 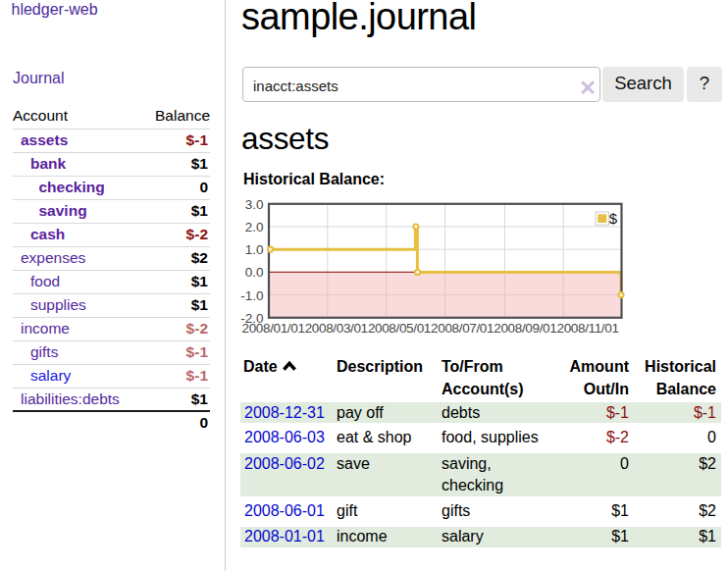 What do you see at coordinates (525, 328) in the screenshot?
I see `svg-text: 2008/09/01` at bounding box center [525, 328].